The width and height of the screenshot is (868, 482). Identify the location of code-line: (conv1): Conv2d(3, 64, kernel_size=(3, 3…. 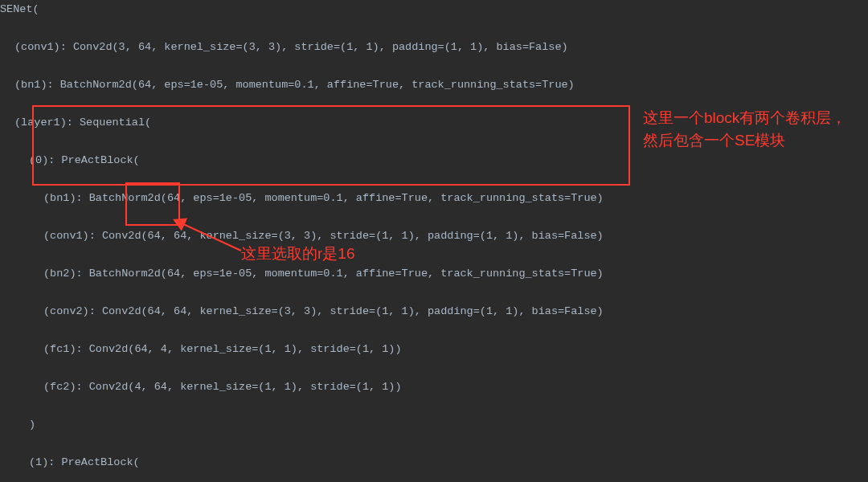
(305, 47).